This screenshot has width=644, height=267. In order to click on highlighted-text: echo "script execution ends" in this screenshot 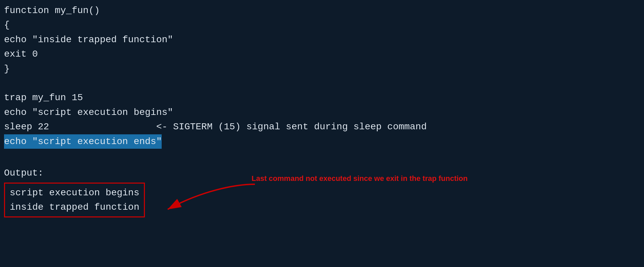, I will do `click(83, 141)`.